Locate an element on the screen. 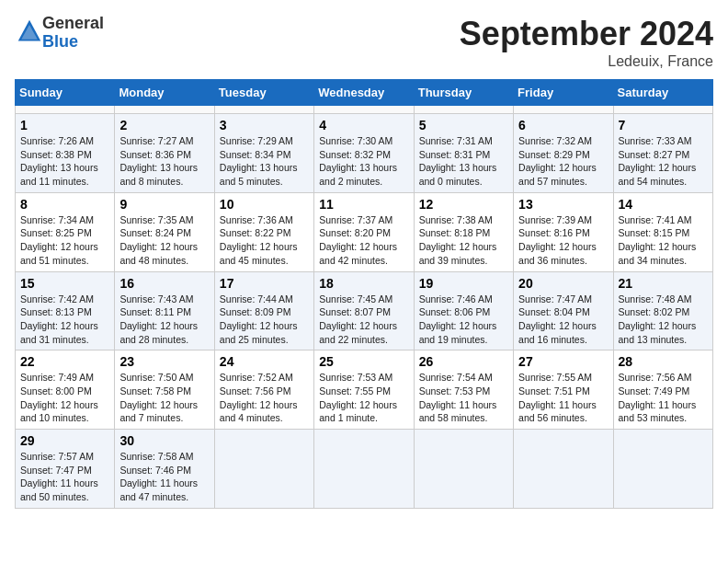 The width and height of the screenshot is (728, 563). calendar-cell: 6Sunrise: 7:32 AMSunset: 8:29 PMDaylight… is located at coordinates (563, 154).